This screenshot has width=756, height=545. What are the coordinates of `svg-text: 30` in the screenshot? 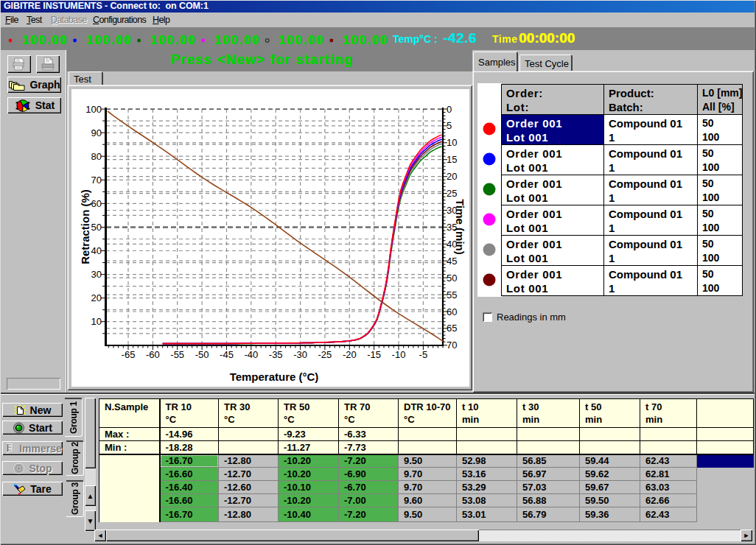 It's located at (97, 274).